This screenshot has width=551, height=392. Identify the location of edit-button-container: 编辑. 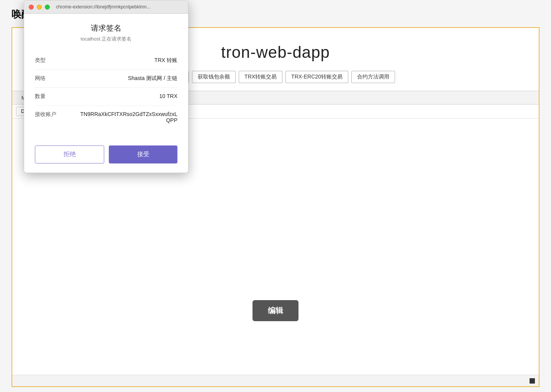
(276, 311).